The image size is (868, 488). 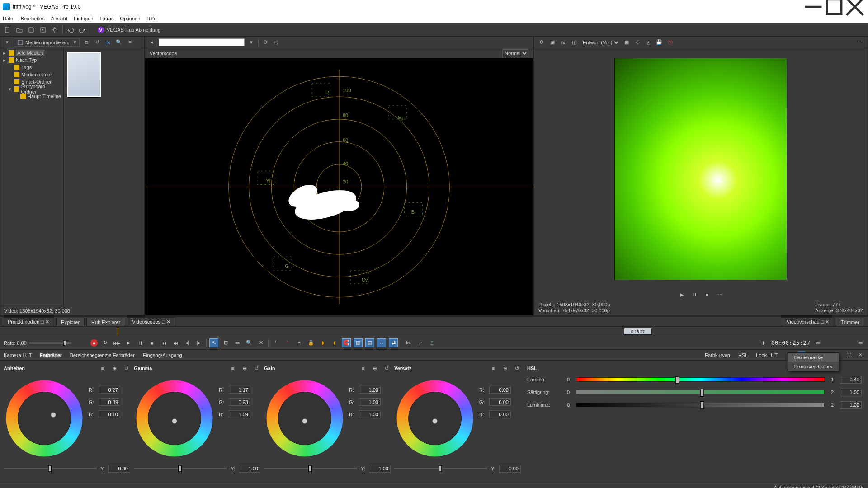 I want to click on selection-tool: ▭, so click(x=237, y=343).